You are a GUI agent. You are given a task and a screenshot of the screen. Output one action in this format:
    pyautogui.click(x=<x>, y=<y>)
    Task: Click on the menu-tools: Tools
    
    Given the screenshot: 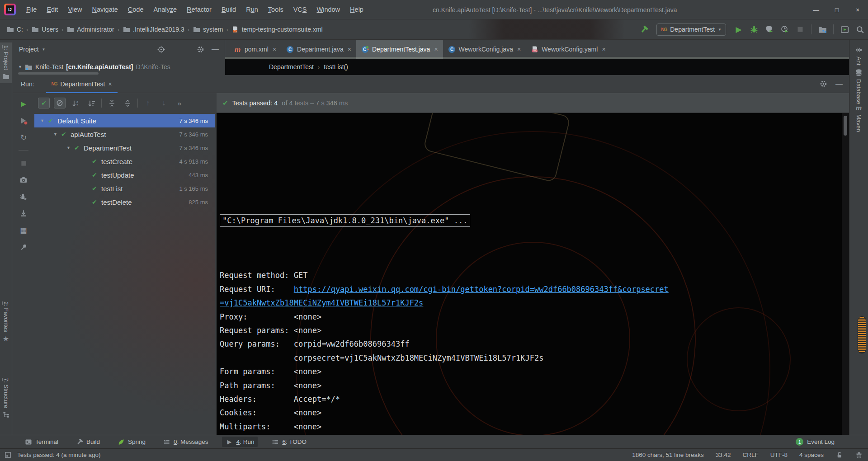 What is the action you would take?
    pyautogui.click(x=276, y=9)
    